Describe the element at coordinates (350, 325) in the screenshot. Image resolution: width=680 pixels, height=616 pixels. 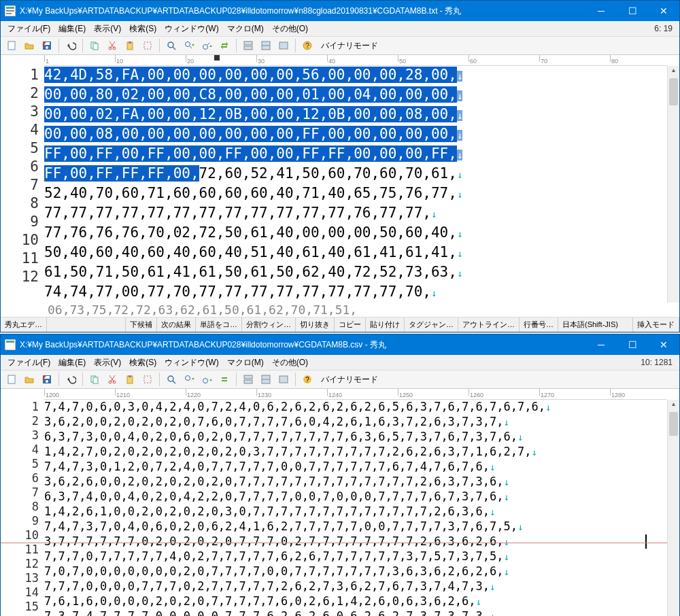
I see `status-6: コピー` at that location.